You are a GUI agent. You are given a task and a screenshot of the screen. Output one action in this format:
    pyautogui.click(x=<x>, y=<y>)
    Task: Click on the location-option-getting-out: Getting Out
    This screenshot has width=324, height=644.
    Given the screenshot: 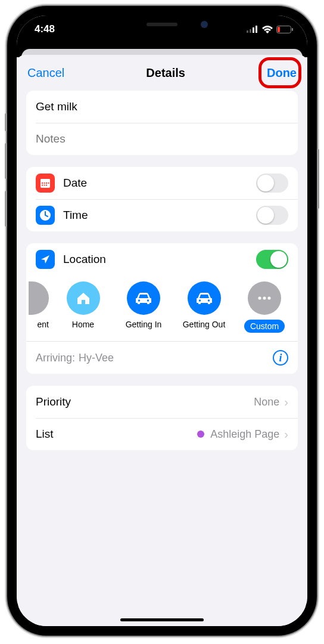 What is the action you would take?
    pyautogui.click(x=204, y=307)
    